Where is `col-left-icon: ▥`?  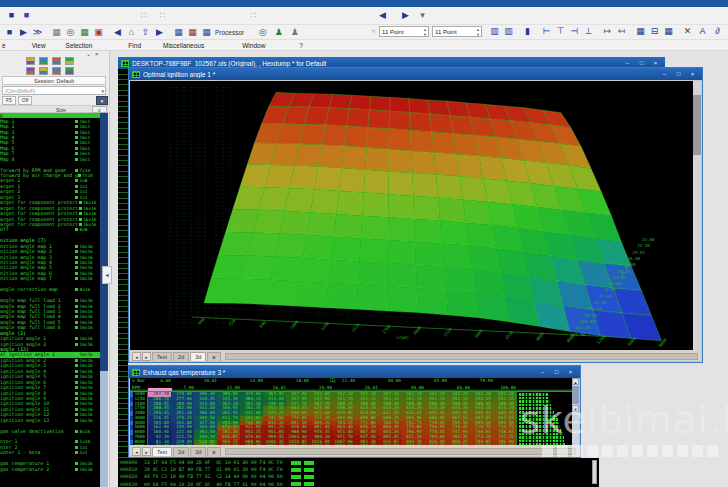 col-left-icon: ▥ is located at coordinates (494, 32).